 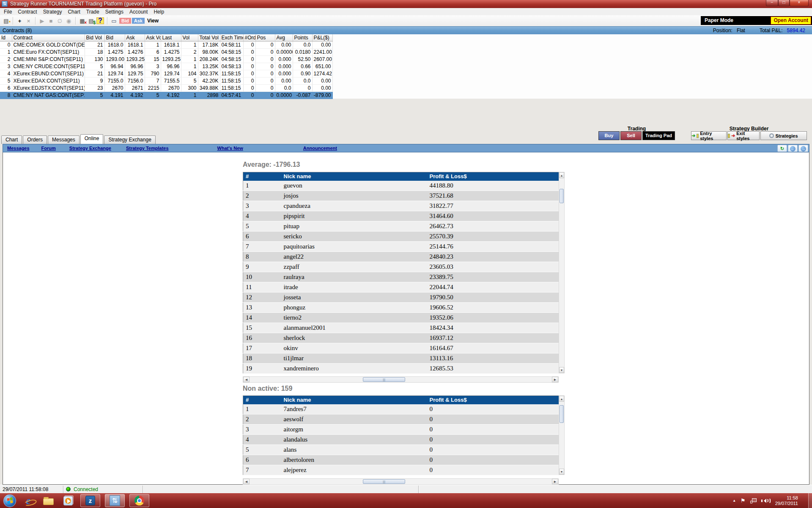 What do you see at coordinates (114, 21) in the screenshot?
I see `quote-panel-icon: ▭` at bounding box center [114, 21].